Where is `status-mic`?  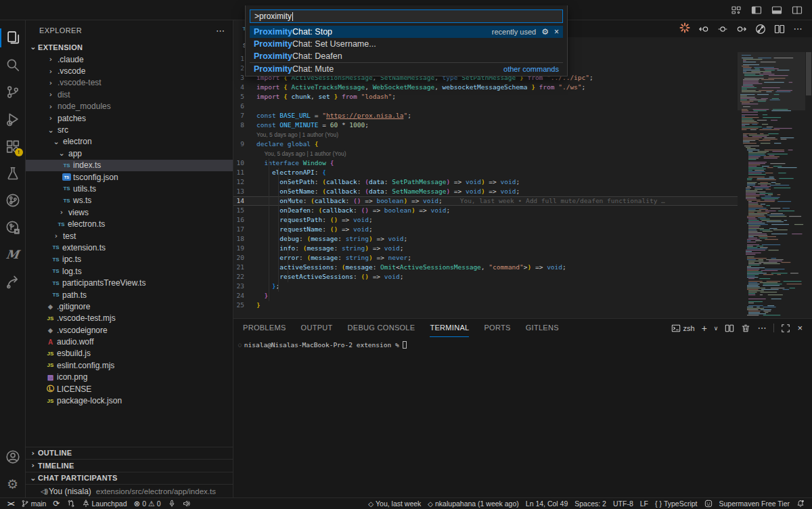 status-mic is located at coordinates (172, 504).